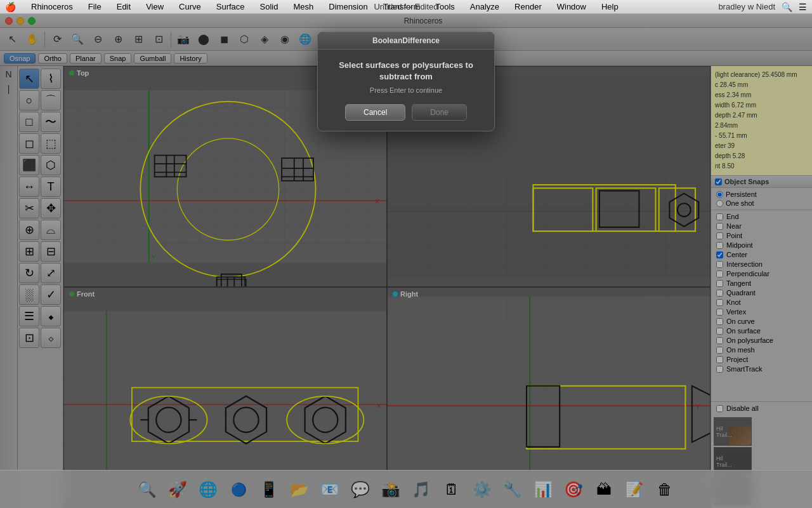  What do you see at coordinates (787, 7) in the screenshot?
I see `search-icon: 🔍` at bounding box center [787, 7].